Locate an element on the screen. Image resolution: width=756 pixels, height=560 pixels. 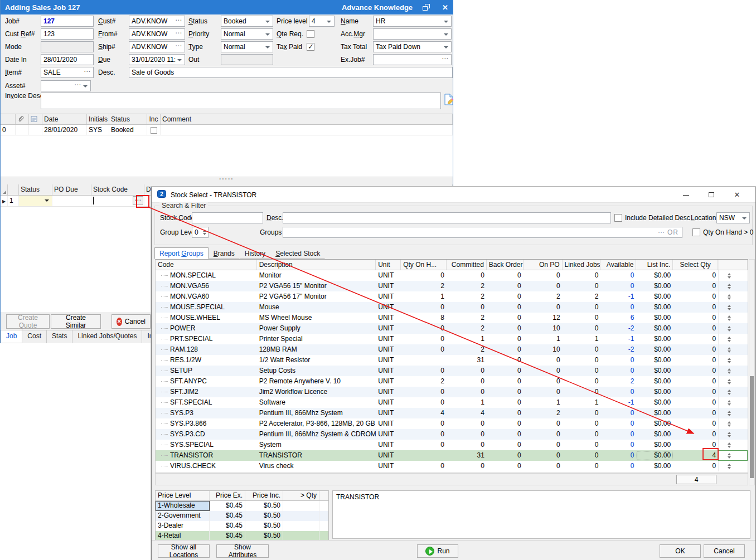
groups-input: ⋯ OR is located at coordinates (483, 232).